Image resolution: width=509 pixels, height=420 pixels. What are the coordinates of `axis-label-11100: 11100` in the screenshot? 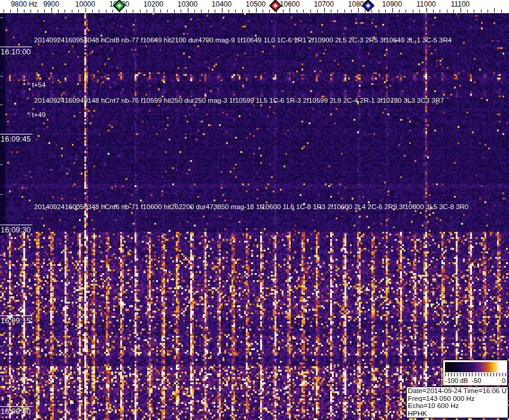 It's located at (461, 4).